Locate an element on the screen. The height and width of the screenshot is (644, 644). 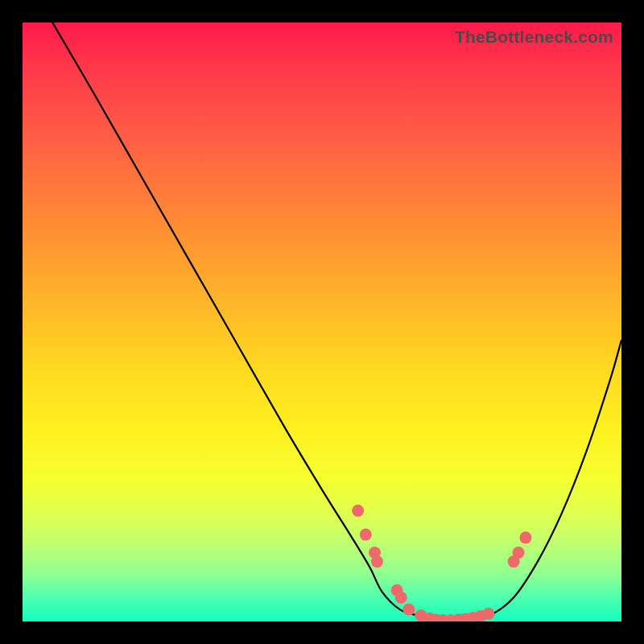
data-dots is located at coordinates (441, 564).